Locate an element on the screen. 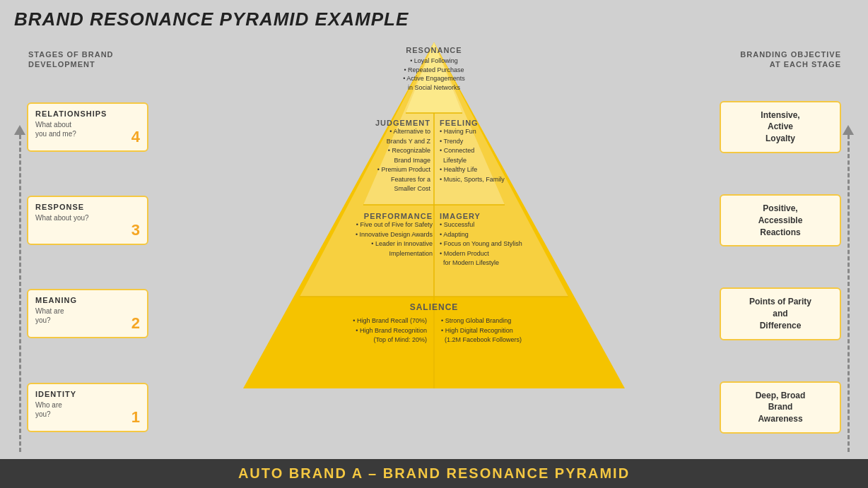 The height and width of the screenshot is (488, 868). right-arrow-up-icon is located at coordinates (848, 130).